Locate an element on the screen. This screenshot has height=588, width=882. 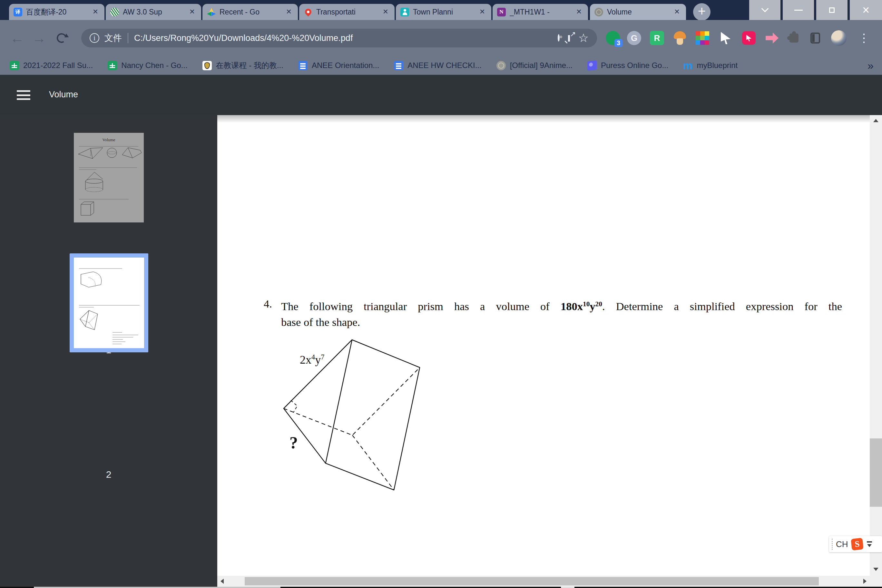
bookmark-anee-orientation: ANEE Orientation... is located at coordinates (339, 65).